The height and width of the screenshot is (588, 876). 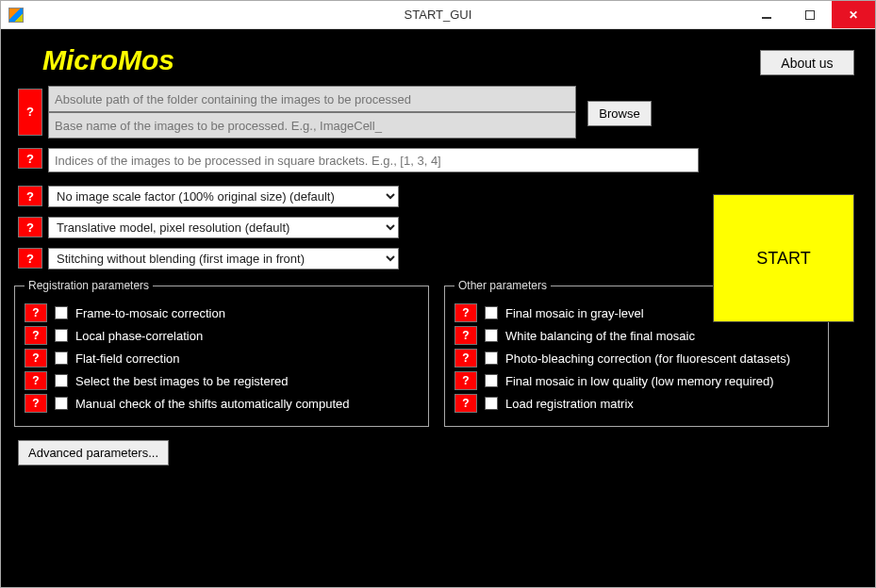 What do you see at coordinates (491, 358) in the screenshot?
I see `check-photobleach` at bounding box center [491, 358].